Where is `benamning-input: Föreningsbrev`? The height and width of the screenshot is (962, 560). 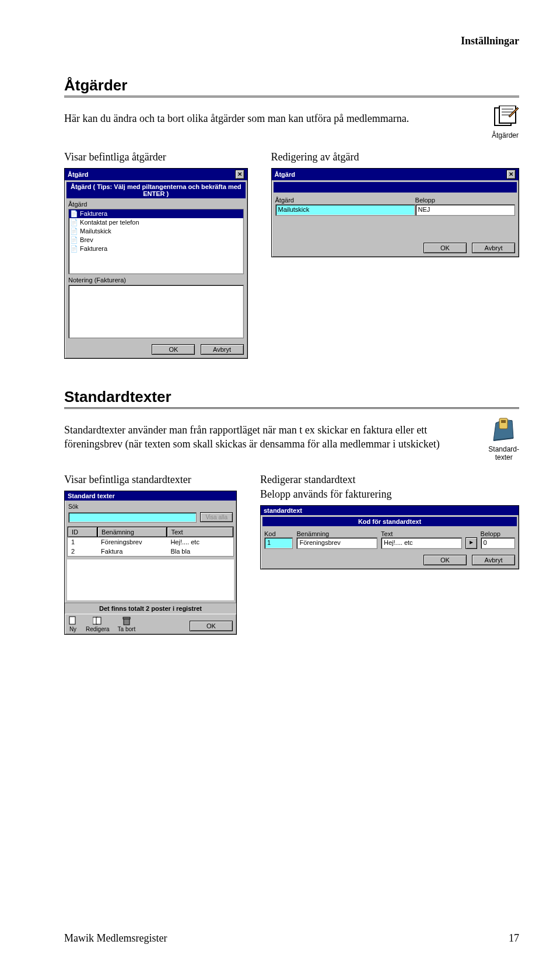 benamning-input: Föreningsbrev is located at coordinates (337, 543).